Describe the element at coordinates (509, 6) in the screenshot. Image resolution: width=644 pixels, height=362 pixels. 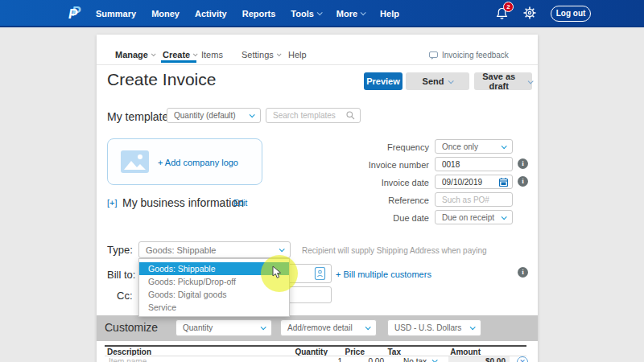
I see `notification-count-badge: 2` at that location.